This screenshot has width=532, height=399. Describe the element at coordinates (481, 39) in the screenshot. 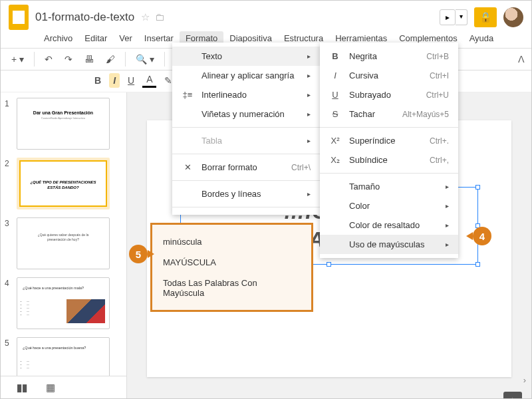

I see `menu-ayuda: Ayuda` at that location.